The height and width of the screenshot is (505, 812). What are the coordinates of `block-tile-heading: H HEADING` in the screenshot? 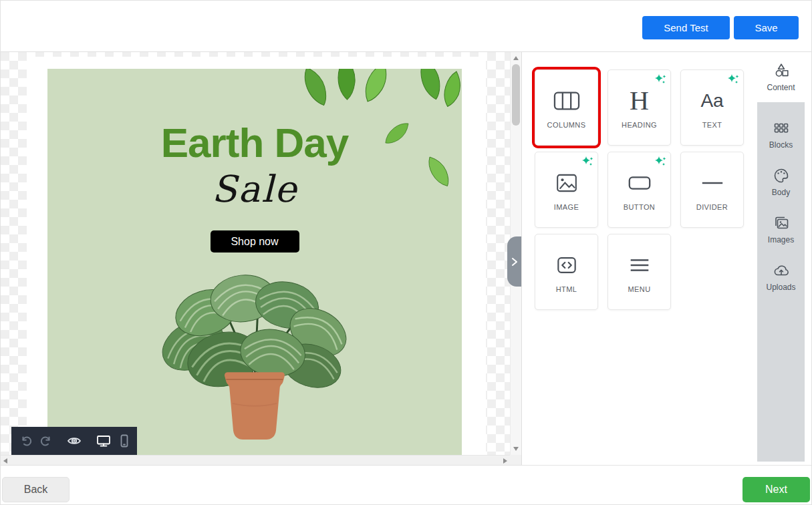 It's located at (639, 108).